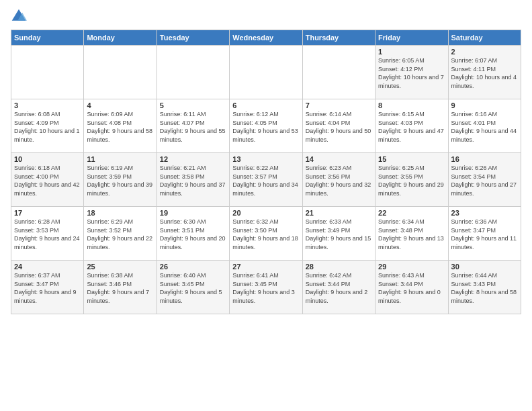 This screenshot has height=411, width=532. What do you see at coordinates (411, 267) in the screenshot?
I see `day-number: 29` at bounding box center [411, 267].